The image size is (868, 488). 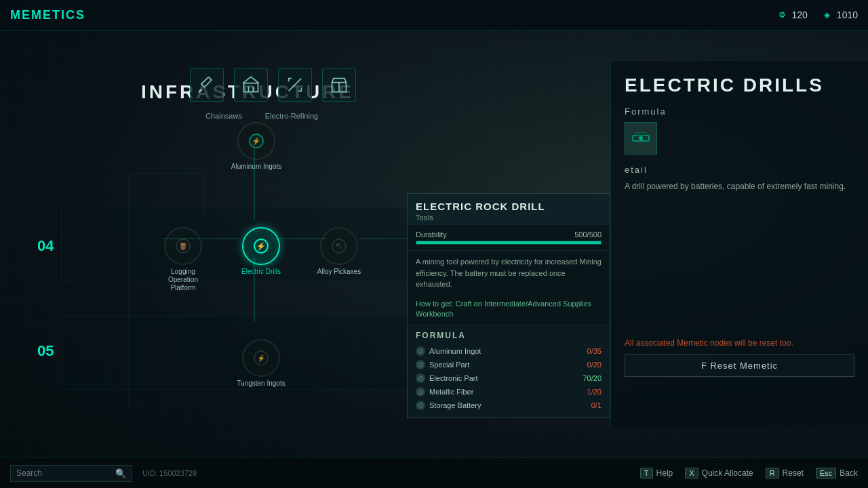 I want to click on ingredient-row-2: ⬡ Electronic Part 70/20, so click(x=509, y=378).